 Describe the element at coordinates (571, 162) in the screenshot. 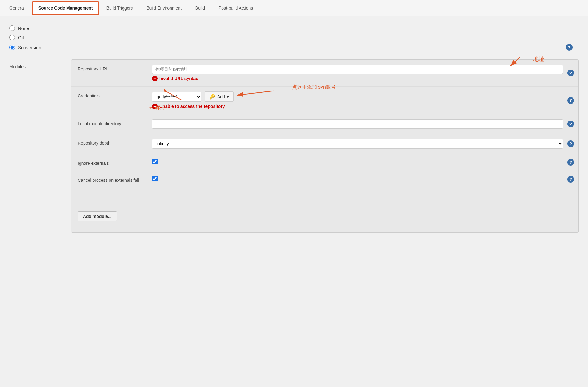

I see `ignore-externals-help-icon: ?` at that location.